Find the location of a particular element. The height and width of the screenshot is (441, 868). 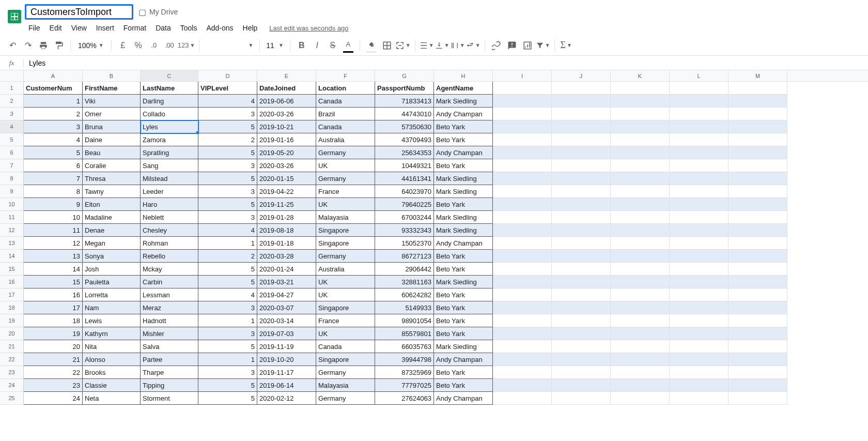

cell: 2020-03-28 is located at coordinates (287, 256).